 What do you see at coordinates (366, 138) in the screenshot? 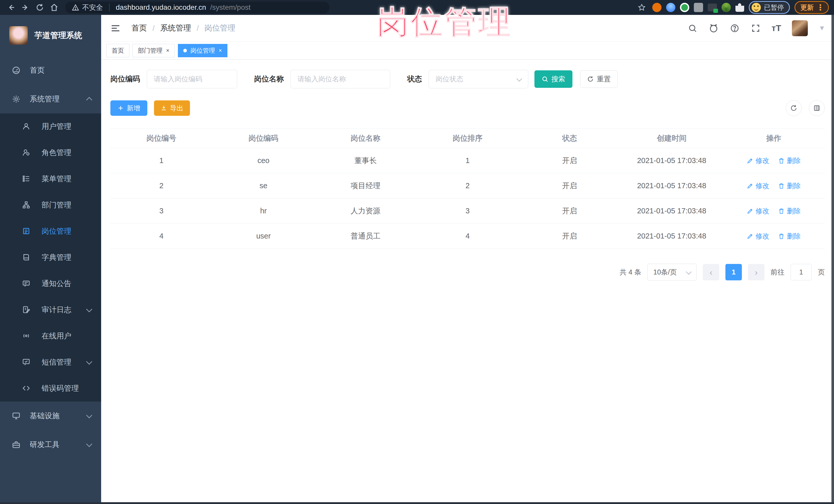
I see `column-header: 岗位名称` at bounding box center [366, 138].